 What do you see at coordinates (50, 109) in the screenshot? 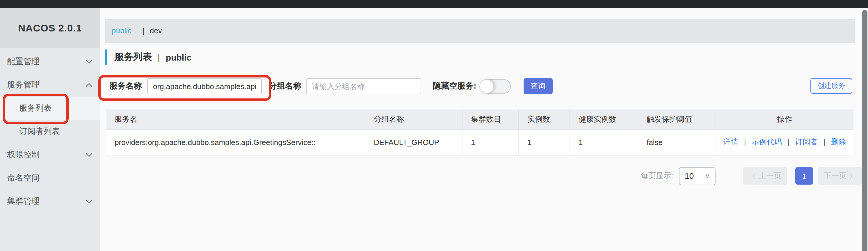
I see `sidebar-item-service-list: 服务列表` at bounding box center [50, 109].